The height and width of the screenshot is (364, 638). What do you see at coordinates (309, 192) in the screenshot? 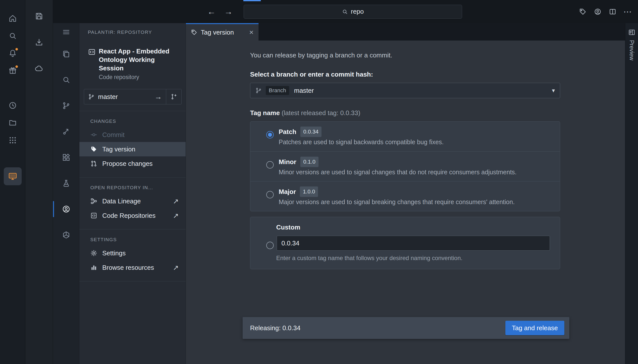
I see `version-badge: 1.0.0` at bounding box center [309, 192].